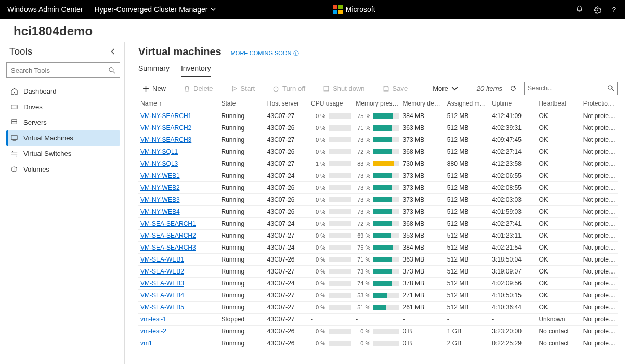  I want to click on vm-link: VM-NY-WEB2, so click(160, 188).